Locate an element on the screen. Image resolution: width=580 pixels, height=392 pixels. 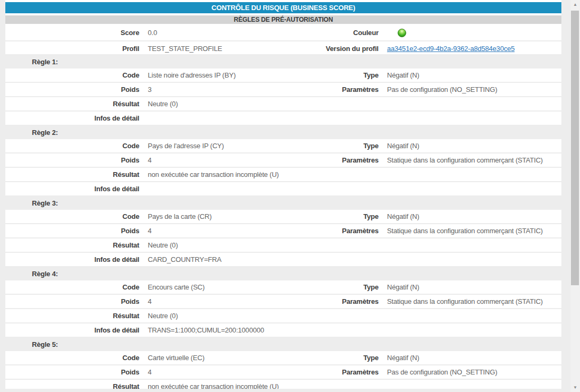
section-header-pre-authorisation: RÈGLES DE PRÉ-AUTORISATION is located at coordinates (283, 20).